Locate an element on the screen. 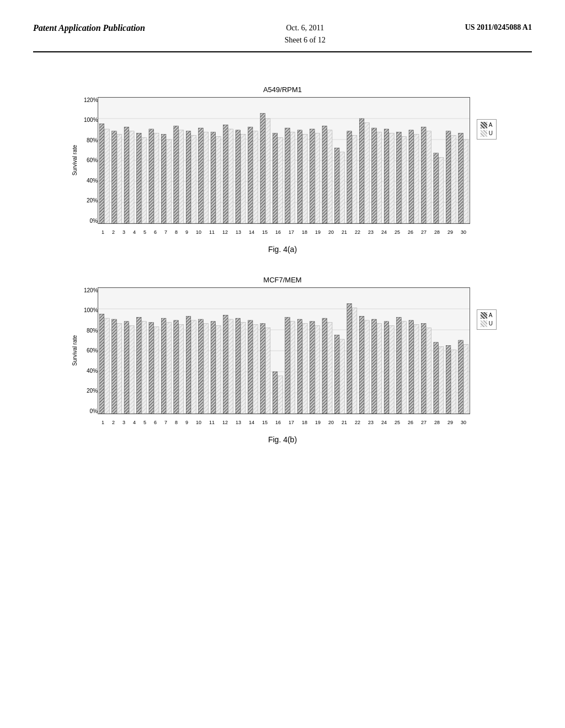 This screenshot has height=728, width=565. fig-b-label: Fig. 4(b) is located at coordinates (282, 440).